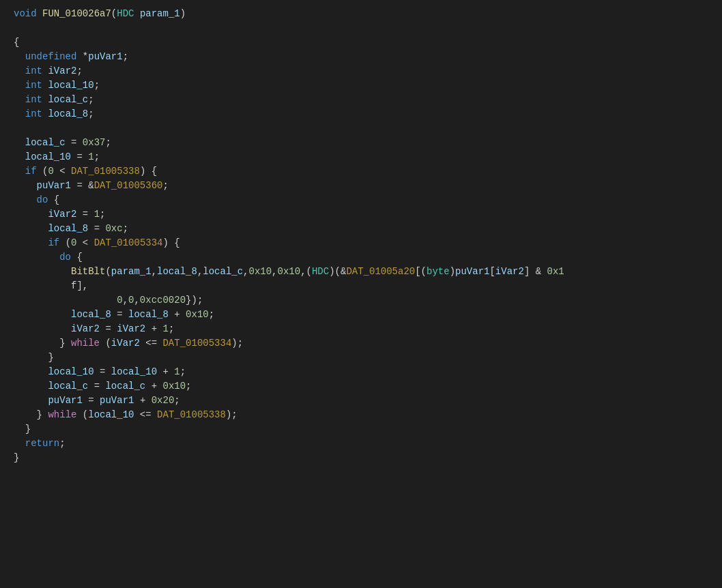 This screenshot has height=588, width=722. What do you see at coordinates (76, 14) in the screenshot?
I see `token-fn: FUN_010026a7` at bounding box center [76, 14].